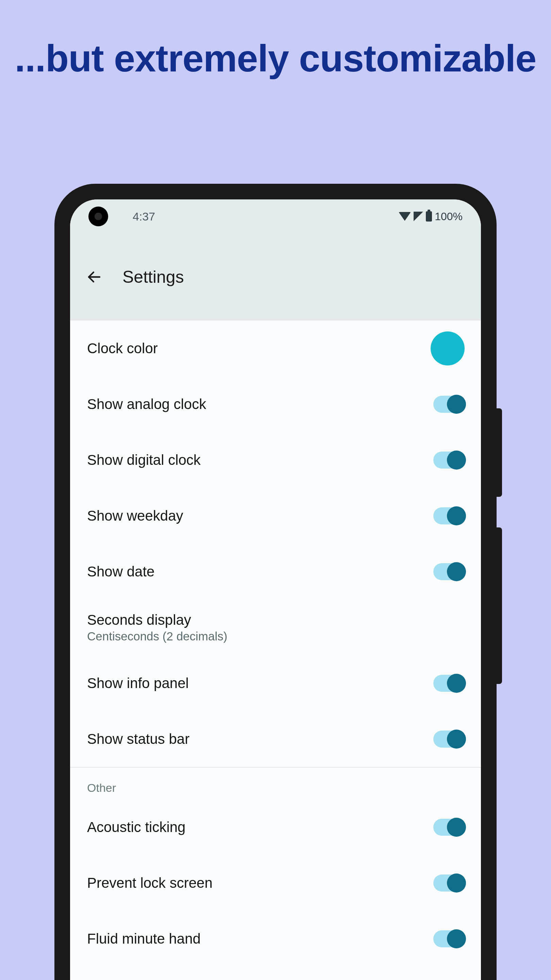 This screenshot has height=980, width=551. What do you see at coordinates (275, 784) in the screenshot?
I see `section-header-other: Other` at bounding box center [275, 784].